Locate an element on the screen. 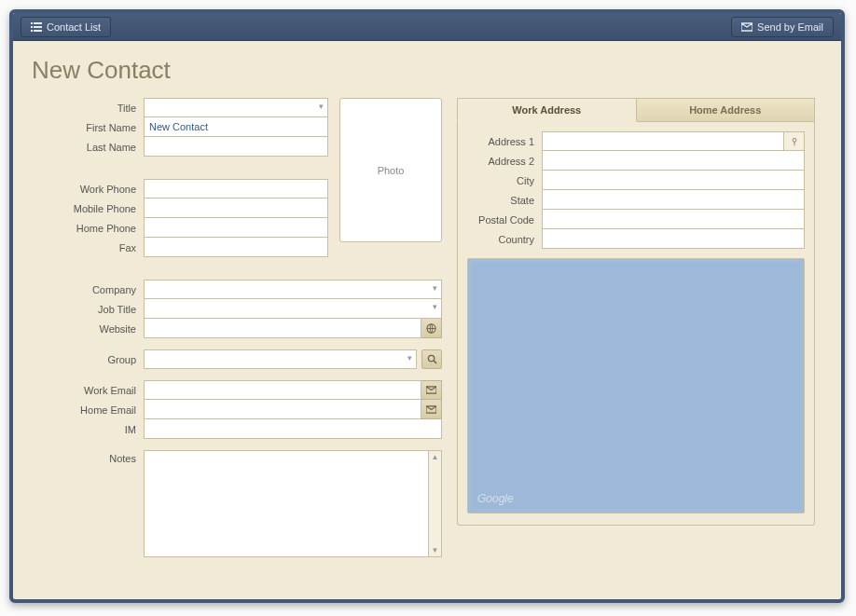 Image resolution: width=856 pixels, height=616 pixels. postal-code-input is located at coordinates (673, 220).